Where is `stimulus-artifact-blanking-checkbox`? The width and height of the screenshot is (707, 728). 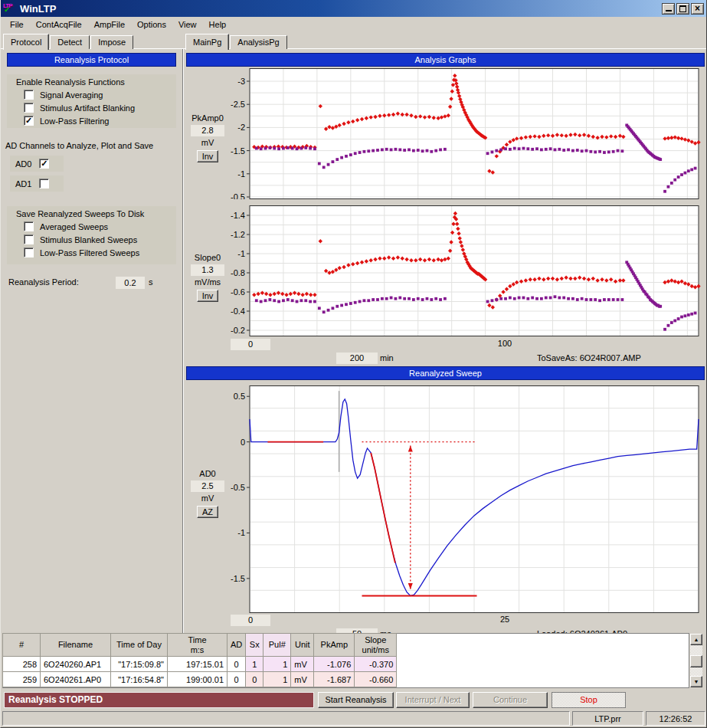 stimulus-artifact-blanking-checkbox is located at coordinates (29, 107).